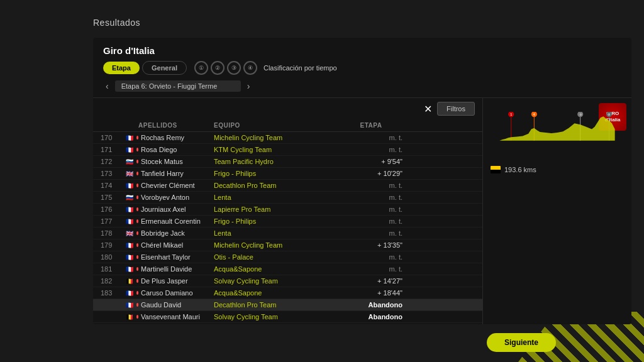 This screenshot has height=362, width=644. What do you see at coordinates (371, 245) in the screenshot?
I see `row-time: + 13'35"` at bounding box center [371, 245].